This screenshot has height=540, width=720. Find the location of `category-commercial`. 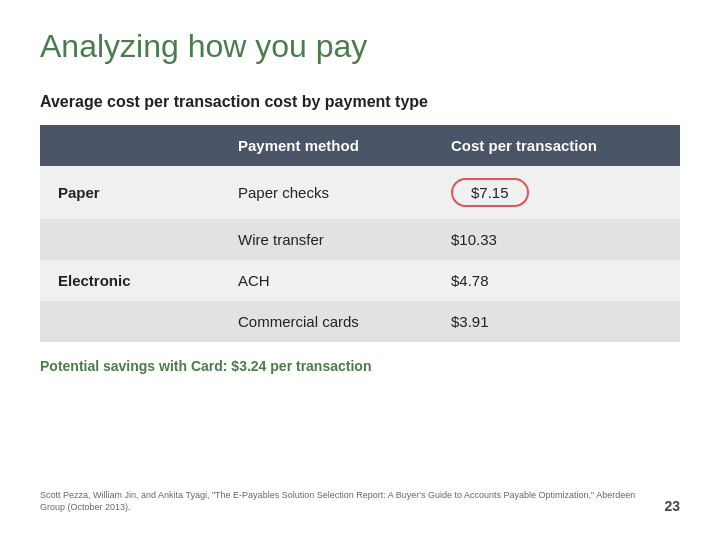

category-commercial is located at coordinates (130, 322).